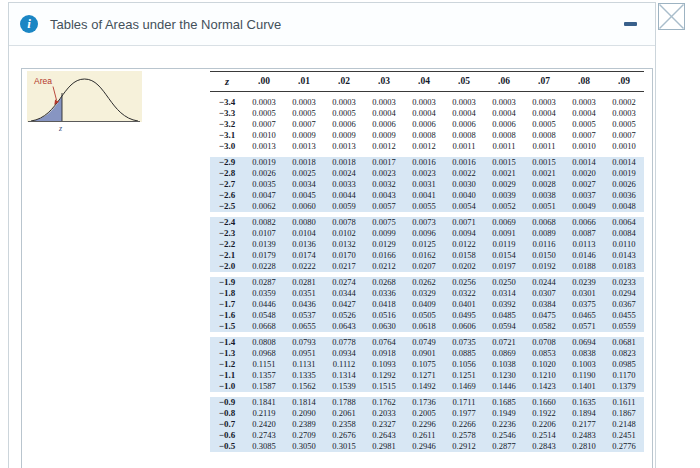 Image resolution: width=700 pixels, height=468 pixels. Describe the element at coordinates (424, 162) in the screenshot. I see `area-value: 0.0016` at that location.